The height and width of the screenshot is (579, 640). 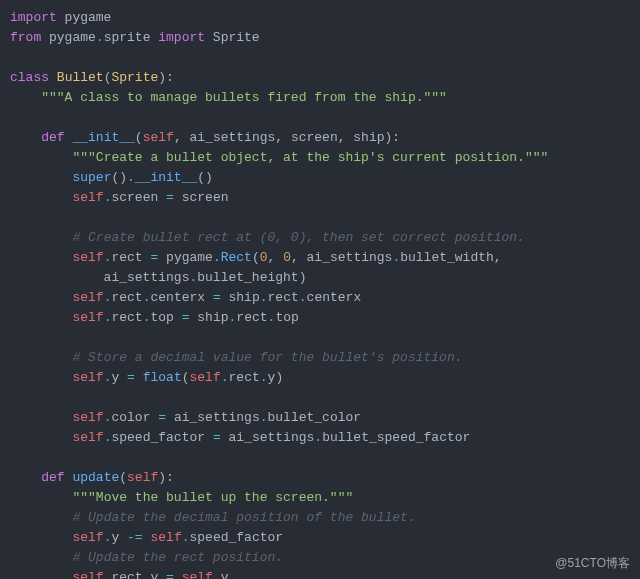 What do you see at coordinates (320, 98) in the screenshot?
I see `code-line: """A class to manage bullets fired from …` at bounding box center [320, 98].